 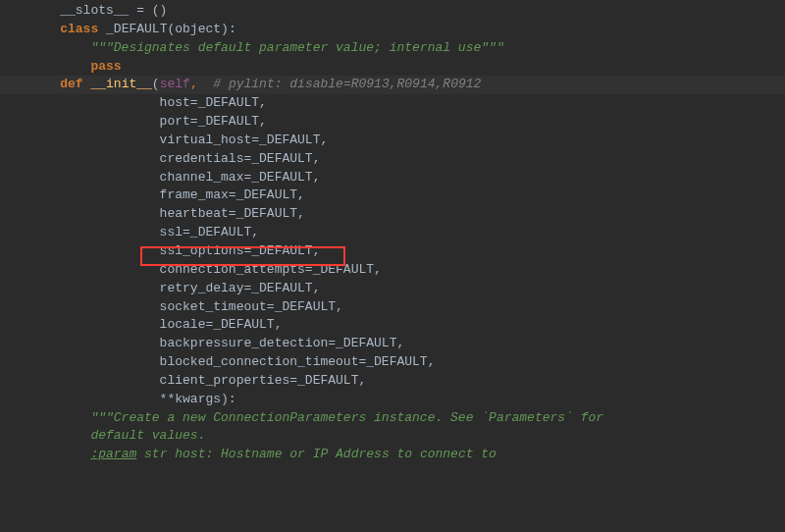 I want to click on code-line: class _DEFAULT(object):, so click(x=392, y=29).